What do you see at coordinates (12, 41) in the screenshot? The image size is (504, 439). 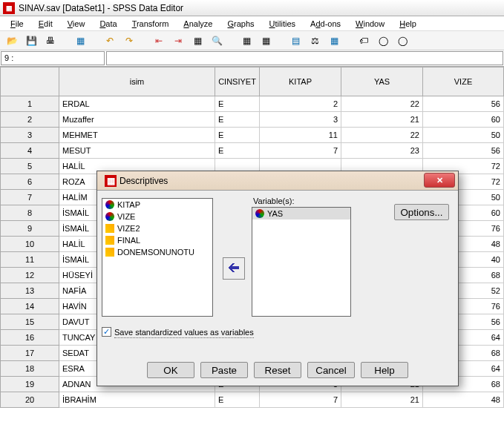 I see `open-icon: 📂` at bounding box center [12, 41].